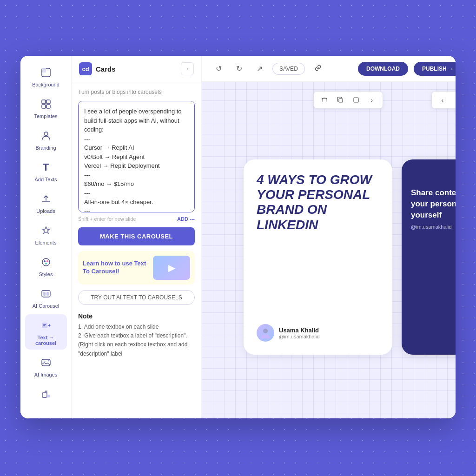 The width and height of the screenshot is (476, 476). I want to click on play-icon: ▶, so click(172, 268).